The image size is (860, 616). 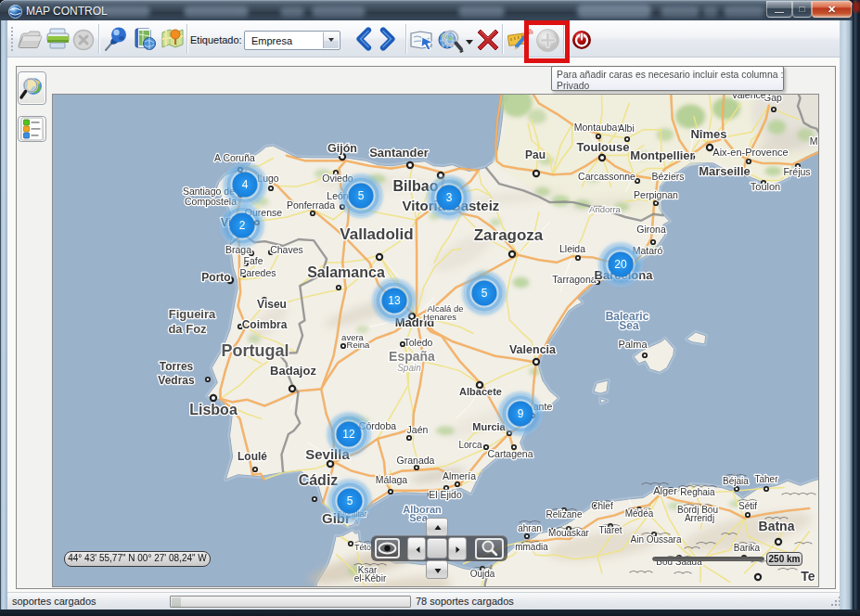 What do you see at coordinates (311, 205) in the screenshot?
I see `svg-text: Ponferrada` at bounding box center [311, 205].